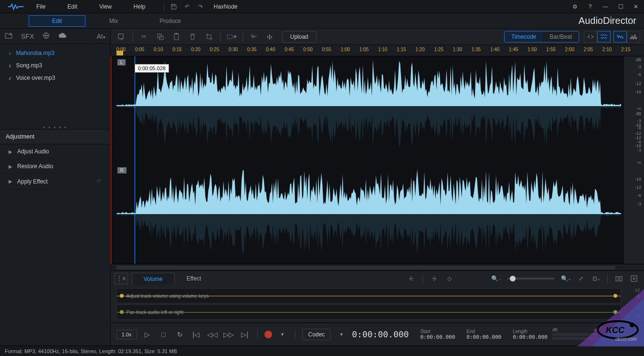 This screenshot has height=356, width=644. What do you see at coordinates (9, 36) in the screenshot?
I see `import-icon` at bounding box center [9, 36].